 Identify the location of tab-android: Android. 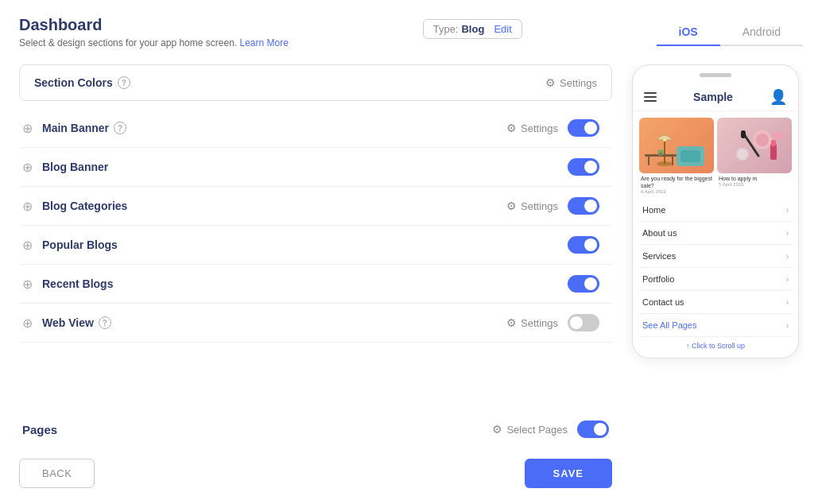
(762, 33).